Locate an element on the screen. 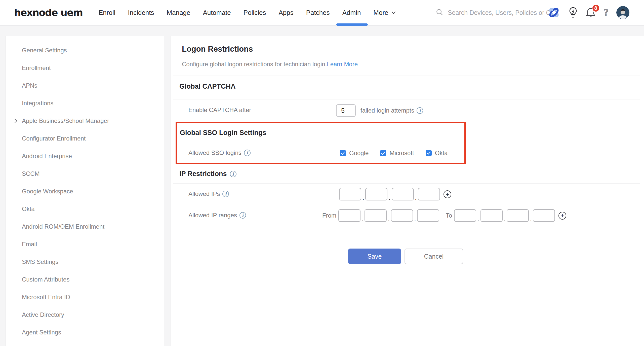 This screenshot has height=346, width=644. sidebar-item-integrations: Integrations is located at coordinates (85, 103).